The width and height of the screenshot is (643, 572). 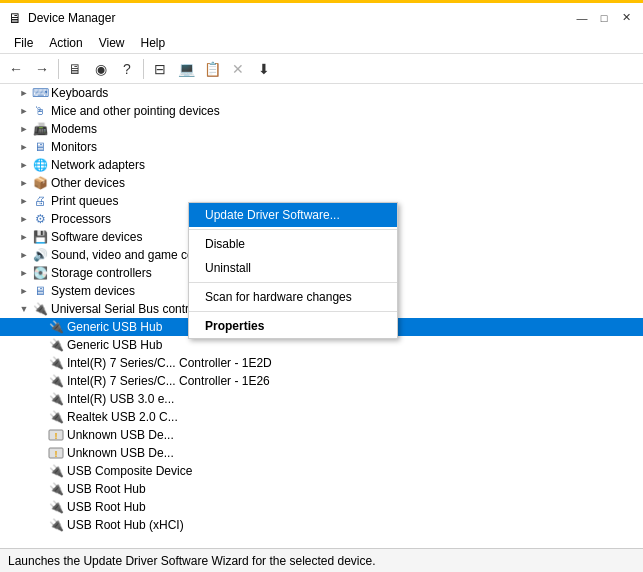 What do you see at coordinates (81, 219) in the screenshot?
I see `processors-label: Processors` at bounding box center [81, 219].